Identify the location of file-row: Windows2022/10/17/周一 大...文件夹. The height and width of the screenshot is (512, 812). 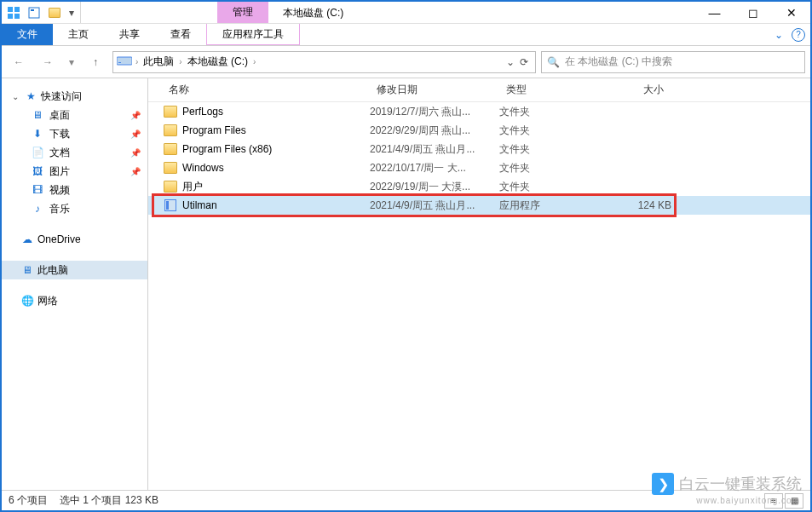
(479, 168).